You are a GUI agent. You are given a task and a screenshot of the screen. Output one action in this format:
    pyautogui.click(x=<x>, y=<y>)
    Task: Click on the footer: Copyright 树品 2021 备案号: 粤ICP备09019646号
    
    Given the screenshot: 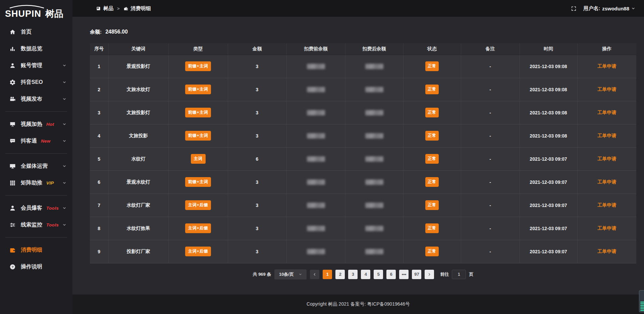 What is the action you would take?
    pyautogui.click(x=358, y=304)
    